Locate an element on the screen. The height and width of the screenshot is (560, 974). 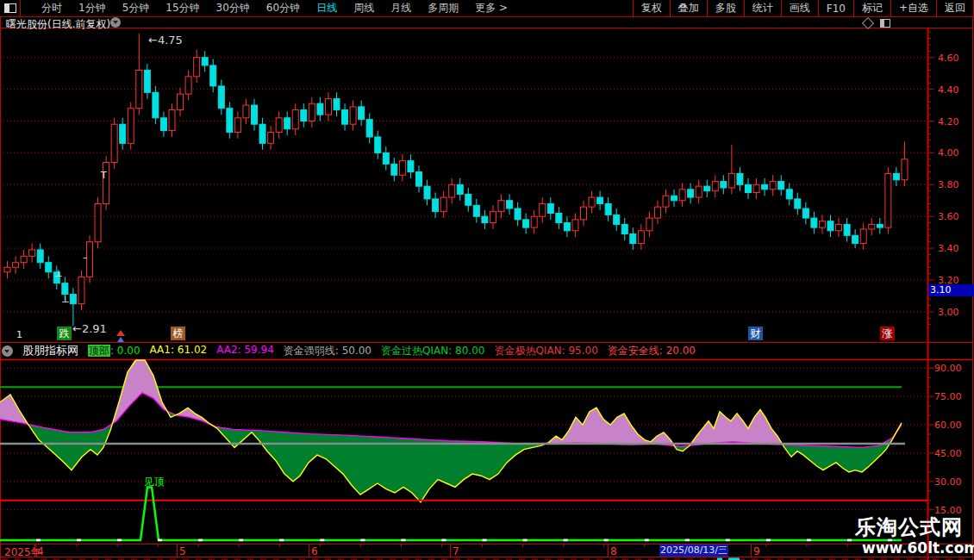
price-axis-label: 3.60 is located at coordinates (948, 217).